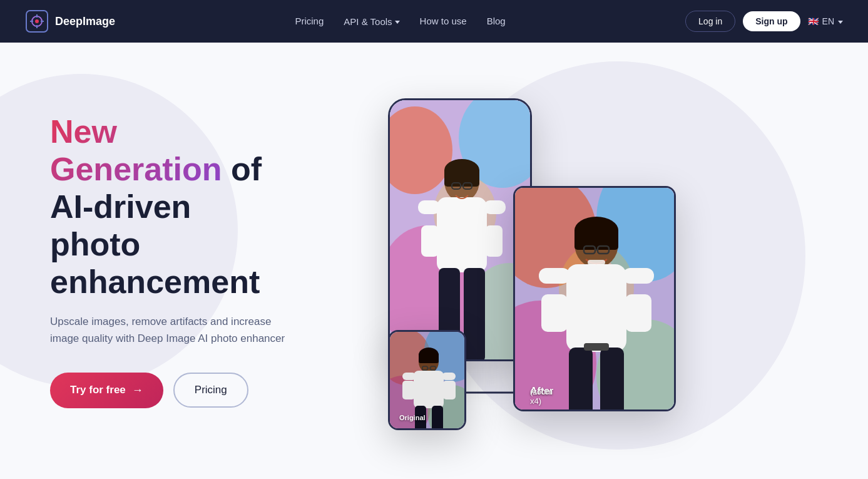 Image resolution: width=868 pixels, height=479 pixels. Describe the element at coordinates (595, 299) in the screenshot. I see `after-bg-svg` at that location.